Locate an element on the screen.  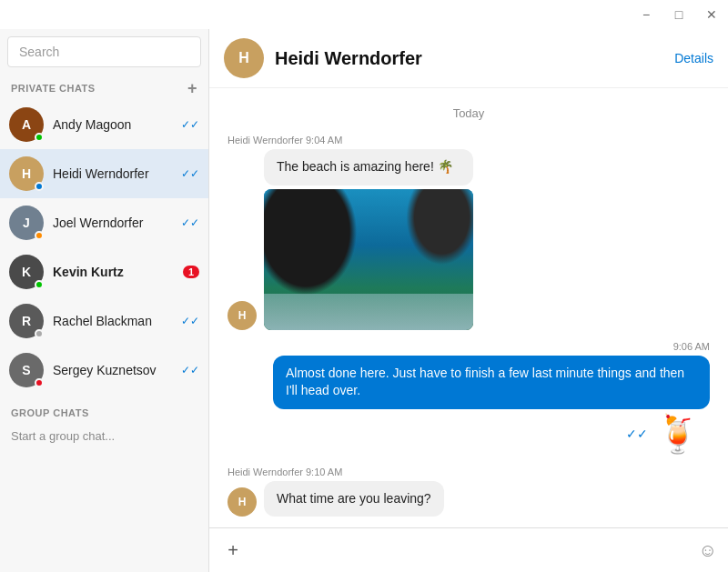
avatar-rachel: R is located at coordinates (26, 321).